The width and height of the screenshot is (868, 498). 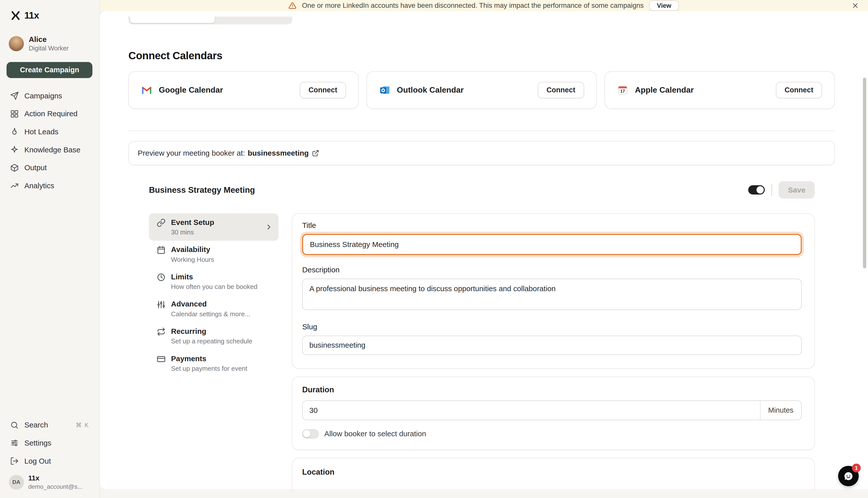 What do you see at coordinates (50, 425) in the screenshot?
I see `sidebar-item-search: Search ⌘ K` at bounding box center [50, 425].